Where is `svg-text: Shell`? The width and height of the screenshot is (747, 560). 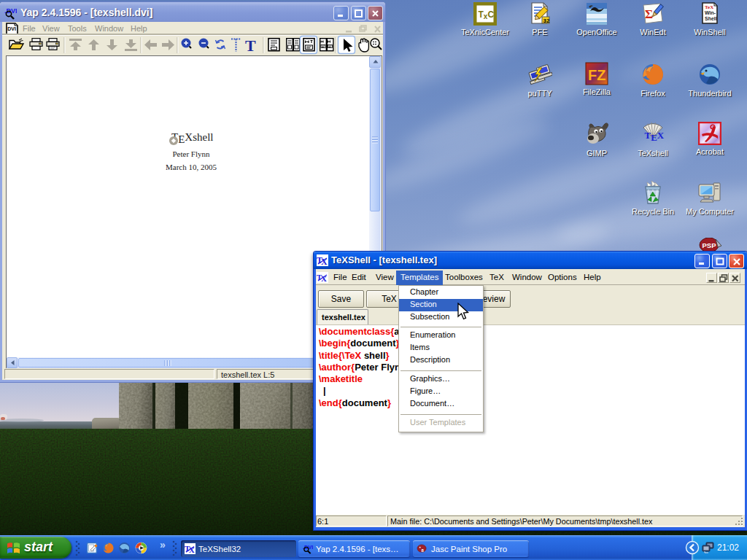
svg-text: Shell is located at coordinates (711, 19).